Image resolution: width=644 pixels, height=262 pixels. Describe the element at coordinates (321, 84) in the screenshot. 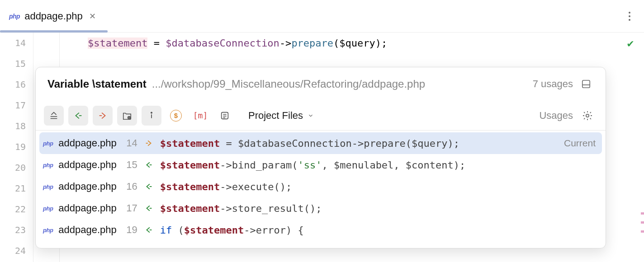

I see `popup-header: Variable \statement .../workshop/99_Misc…` at that location.